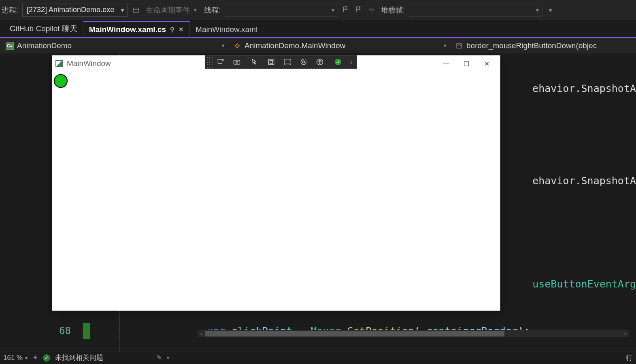 The width and height of the screenshot is (636, 364). What do you see at coordinates (168, 10) in the screenshot?
I see `lifecycle-label: 生命周期事件` at bounding box center [168, 10].